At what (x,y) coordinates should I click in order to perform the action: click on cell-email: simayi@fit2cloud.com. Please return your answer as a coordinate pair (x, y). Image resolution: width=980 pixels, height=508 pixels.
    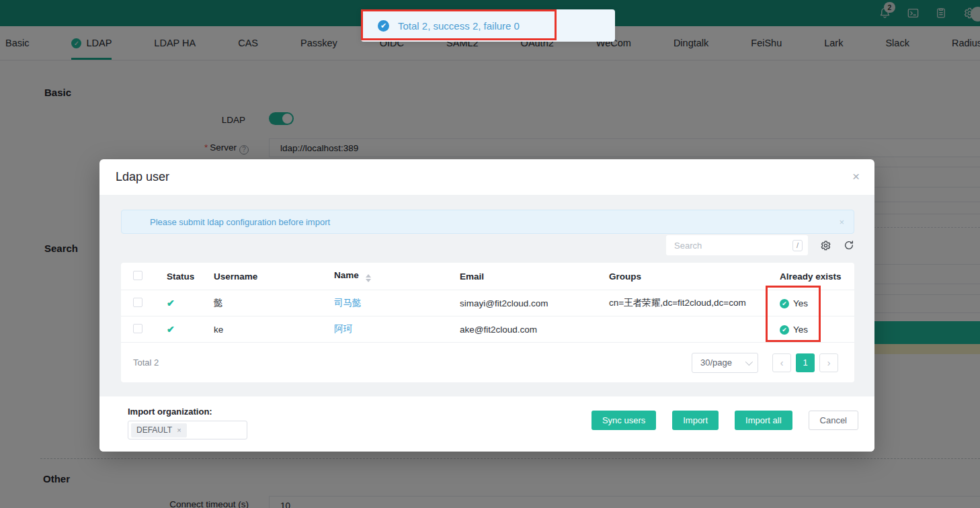
    Looking at the image, I should click on (534, 304).